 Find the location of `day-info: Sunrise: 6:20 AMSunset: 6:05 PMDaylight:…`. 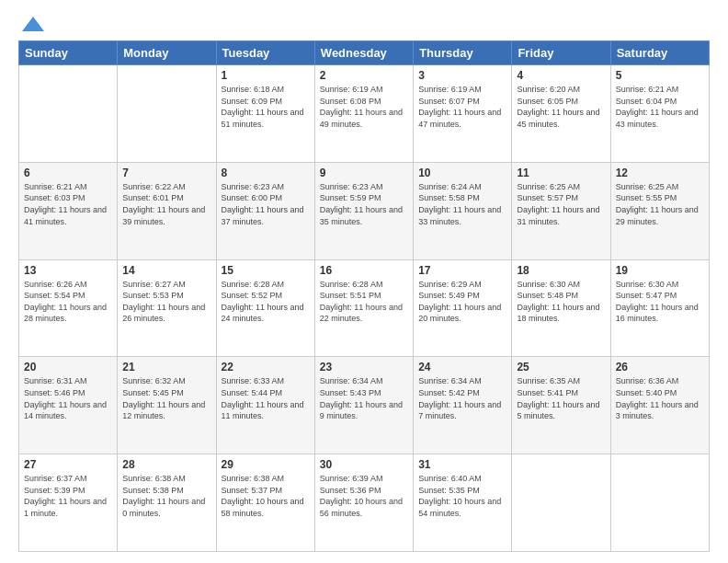

day-info: Sunrise: 6:20 AMSunset: 6:05 PMDaylight:… is located at coordinates (561, 107).